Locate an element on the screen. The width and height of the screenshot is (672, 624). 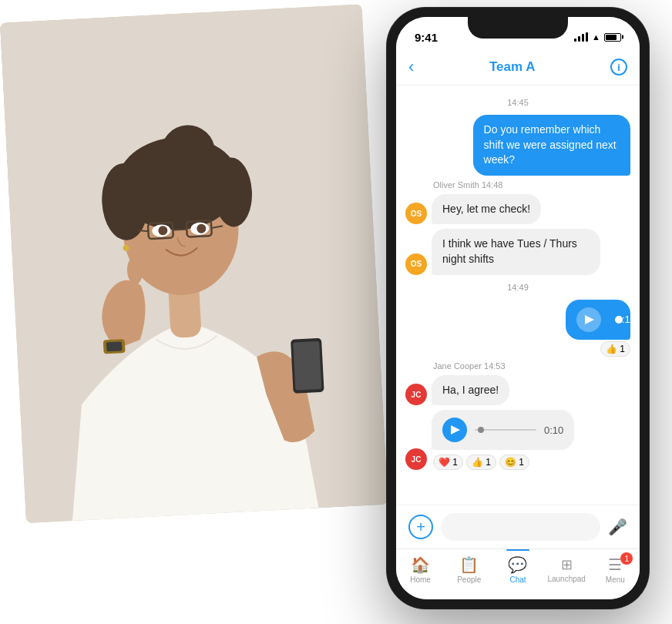
people-icon: 📋 is located at coordinates (469, 565).